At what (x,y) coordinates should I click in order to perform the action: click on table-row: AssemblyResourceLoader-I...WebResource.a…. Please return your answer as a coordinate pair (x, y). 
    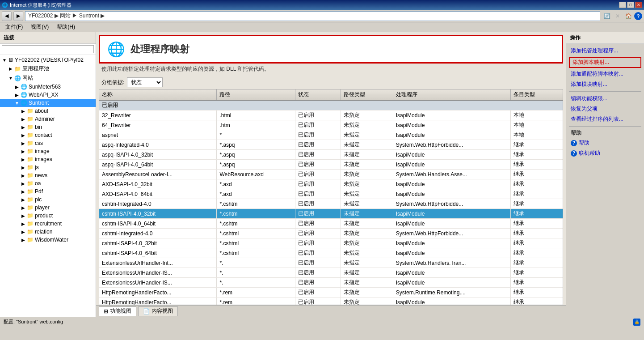
    Looking at the image, I should click on (331, 174).